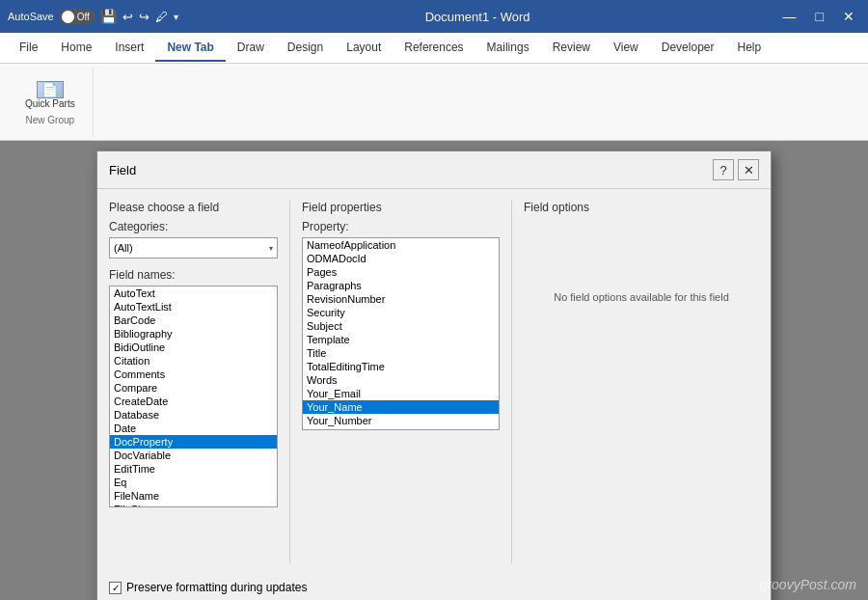 The image size is (868, 600). What do you see at coordinates (819, 16) in the screenshot?
I see `title-bar-right: — □ ✕` at bounding box center [819, 16].